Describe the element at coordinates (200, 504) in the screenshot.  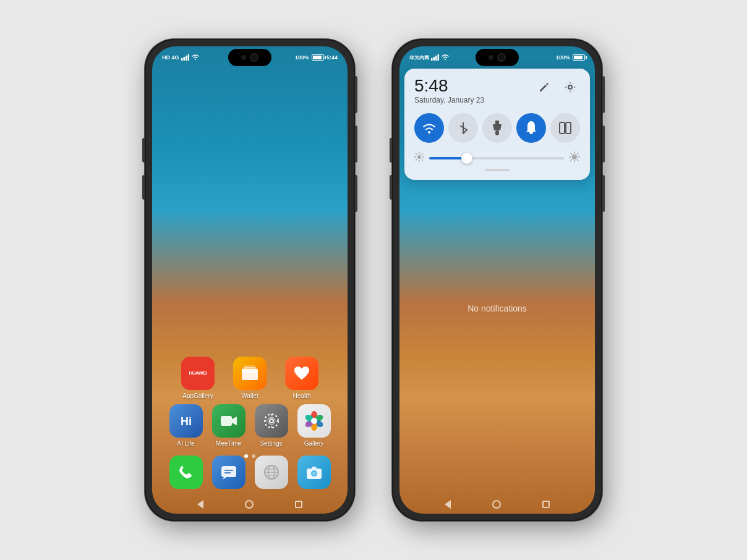
I see `nav-back-button` at that location.